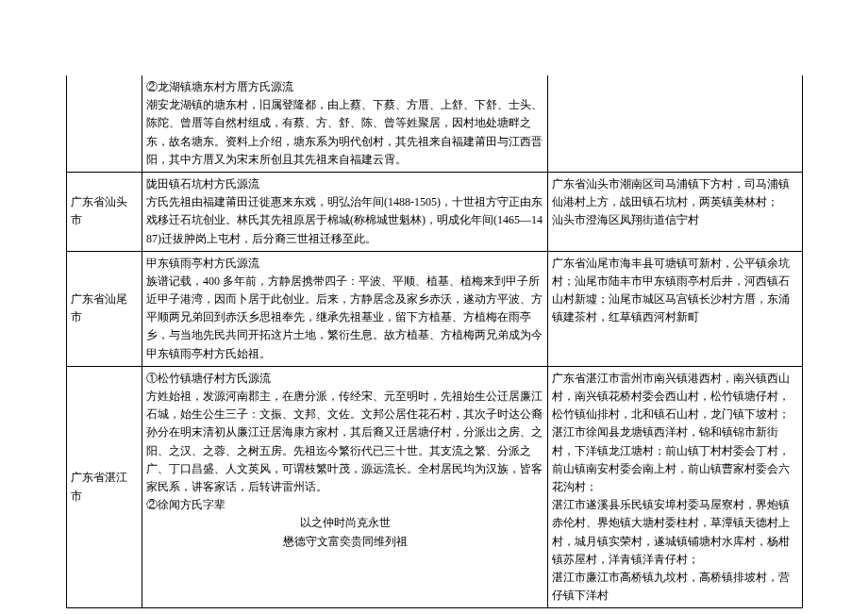  I want to click on origin-line: 陇田镇石坑村方氏源流, so click(345, 185).